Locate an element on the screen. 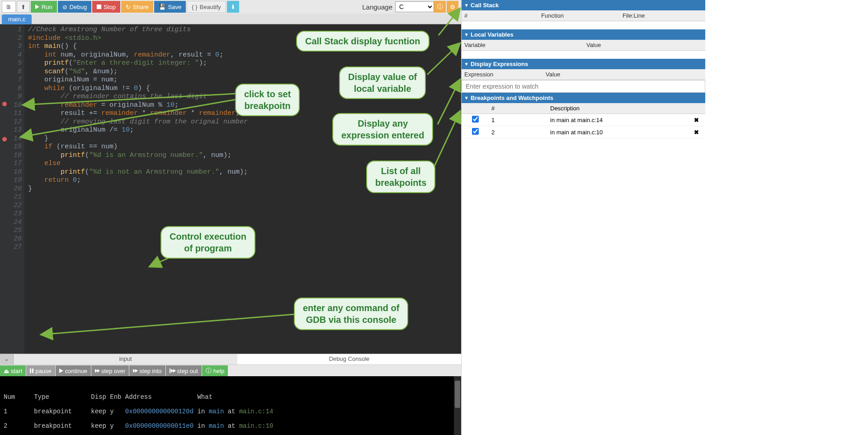  pause-icon is located at coordinates (32, 371).